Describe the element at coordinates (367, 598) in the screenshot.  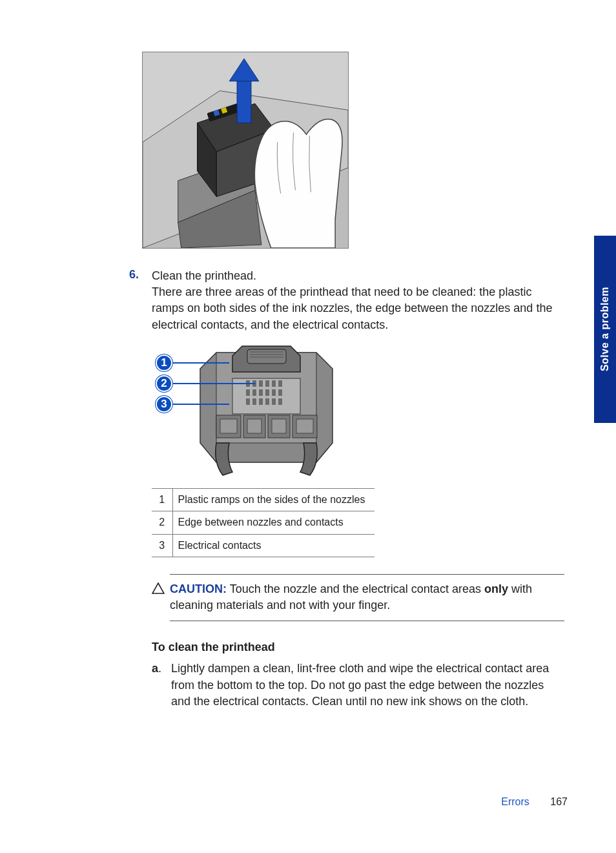
I see `caution-notice: CAUTION: Touch the nozzle and the electr…` at that location.